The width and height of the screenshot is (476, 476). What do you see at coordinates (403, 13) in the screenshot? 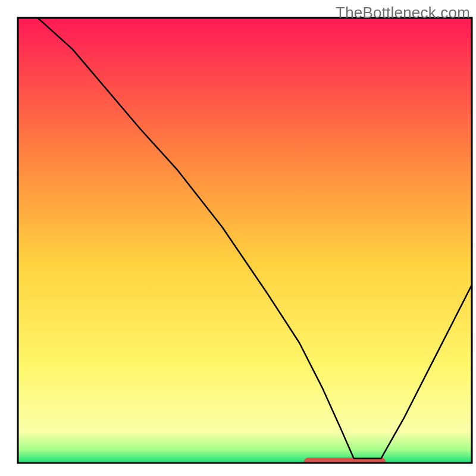
I see `watermark: TheBottleneck.com` at bounding box center [403, 13].